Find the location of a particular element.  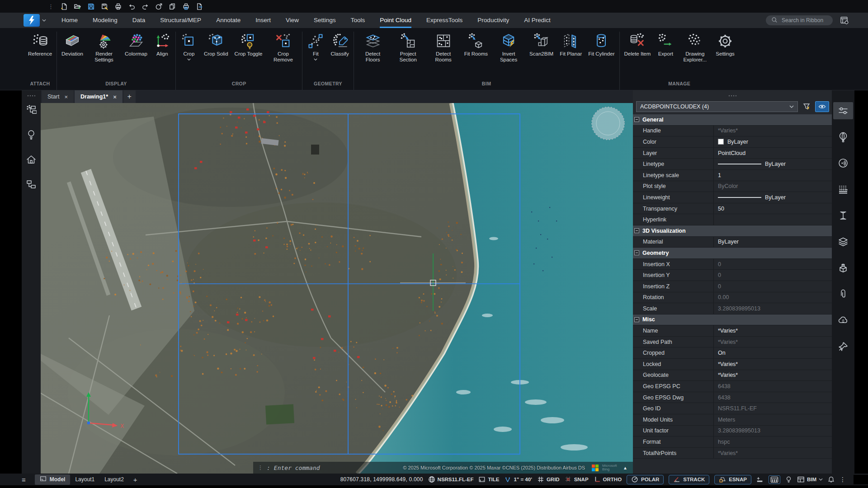

tab-data: Data is located at coordinates (139, 20).